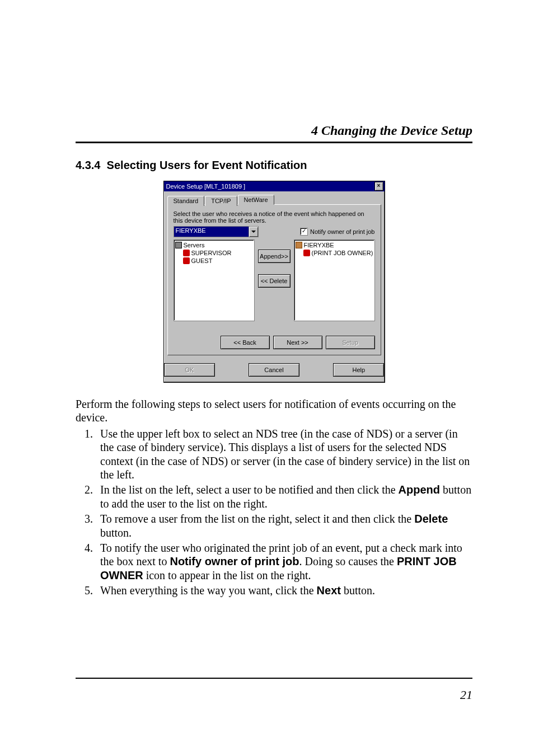 This screenshot has height=756, width=534. What do you see at coordinates (274, 281) in the screenshot?
I see `delete-button: << Delete` at bounding box center [274, 281].